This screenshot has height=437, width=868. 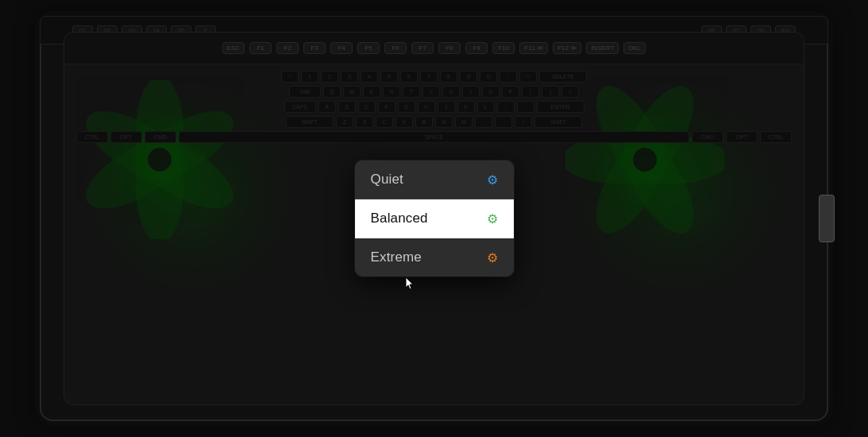 What do you see at coordinates (126, 137) in the screenshot?
I see `key-opt: OPT` at bounding box center [126, 137].